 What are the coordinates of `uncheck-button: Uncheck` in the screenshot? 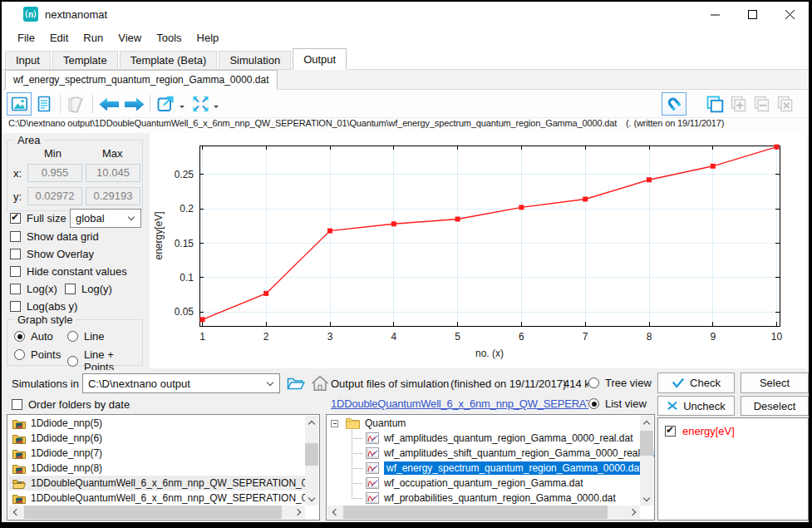 It's located at (696, 406).